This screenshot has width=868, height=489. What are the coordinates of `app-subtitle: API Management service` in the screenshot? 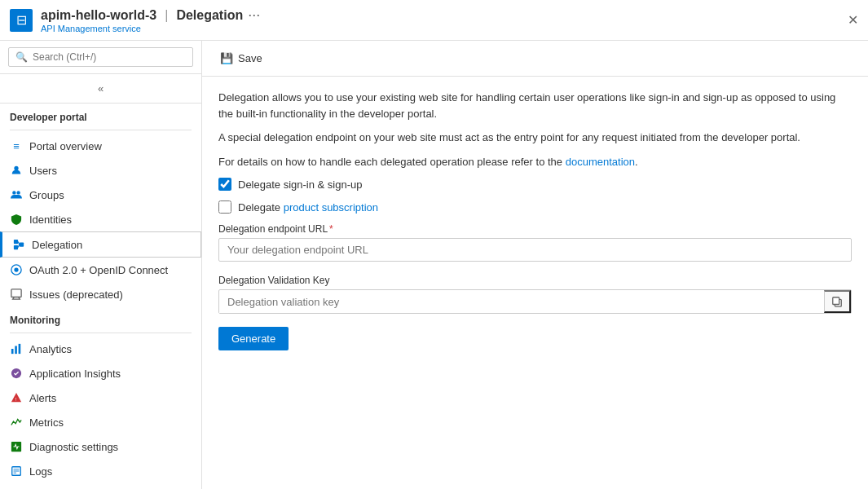 It's located at (150, 29).